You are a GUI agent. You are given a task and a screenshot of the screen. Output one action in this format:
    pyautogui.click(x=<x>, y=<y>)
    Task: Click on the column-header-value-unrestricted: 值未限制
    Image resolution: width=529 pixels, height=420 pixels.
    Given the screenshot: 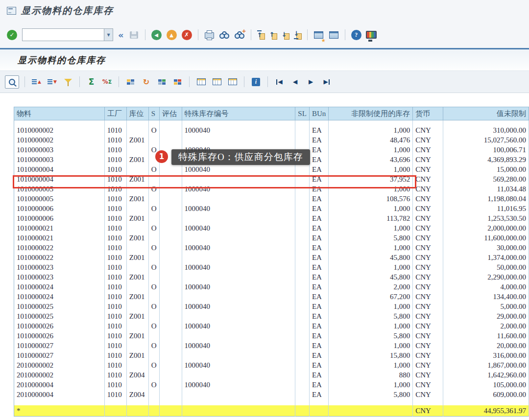 What is the action you would take?
    pyautogui.click(x=486, y=114)
    